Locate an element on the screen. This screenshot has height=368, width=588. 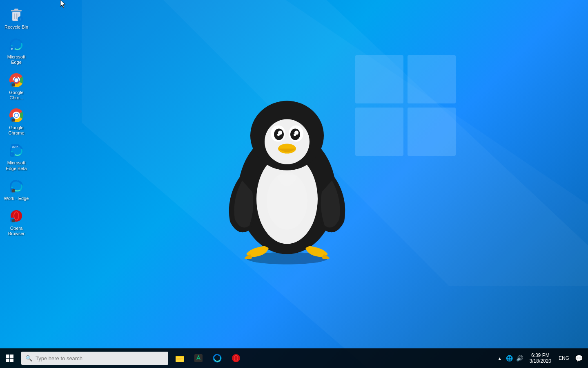
mouse-cursor is located at coordinates (63, 4).